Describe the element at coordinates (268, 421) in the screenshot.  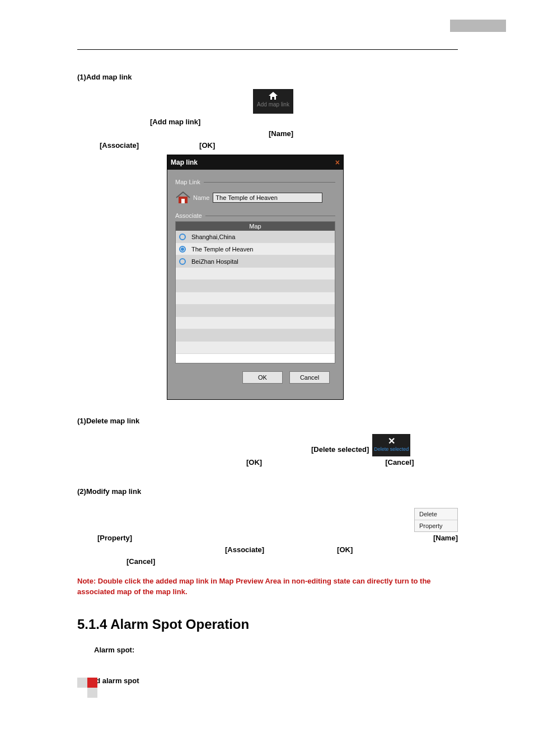
I see `heading-delete-map-link: (1)Delete map link` at that location.